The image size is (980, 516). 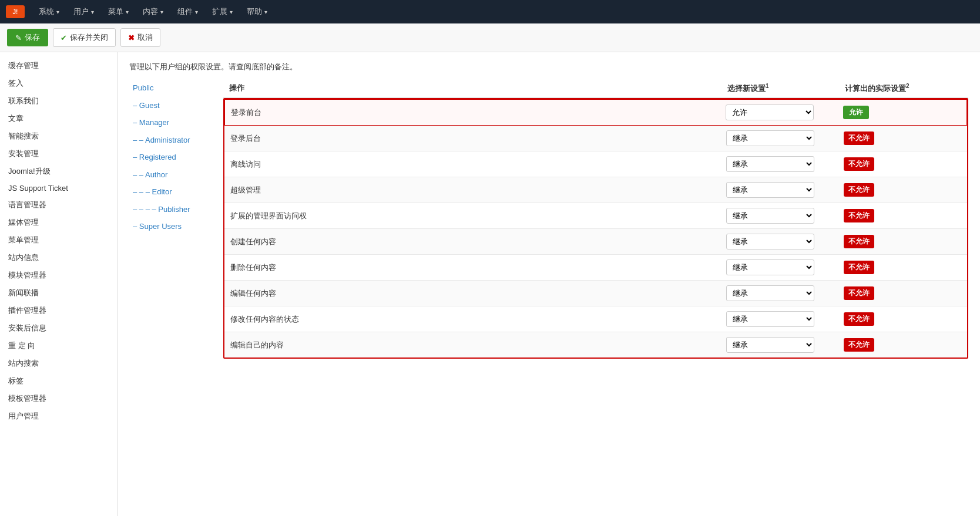 I want to click on perm-result-cell-4: 不允许, so click(x=902, y=216).